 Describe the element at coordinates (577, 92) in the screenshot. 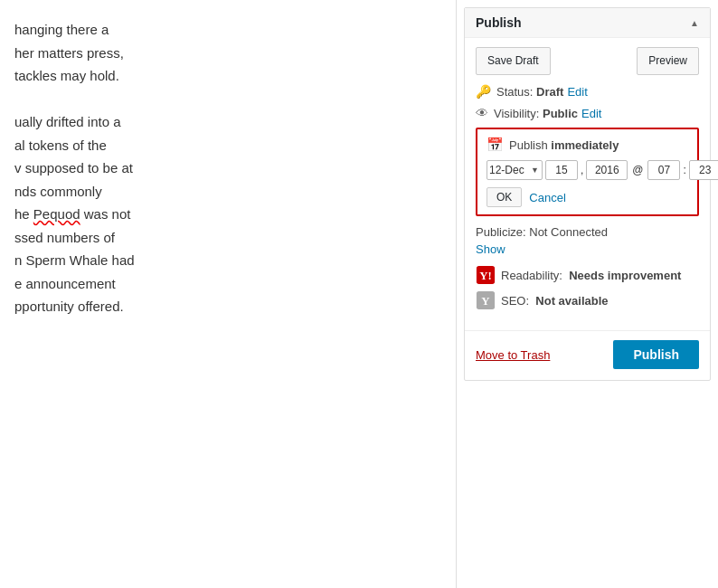

I see `status-edit-link: Edit` at that location.